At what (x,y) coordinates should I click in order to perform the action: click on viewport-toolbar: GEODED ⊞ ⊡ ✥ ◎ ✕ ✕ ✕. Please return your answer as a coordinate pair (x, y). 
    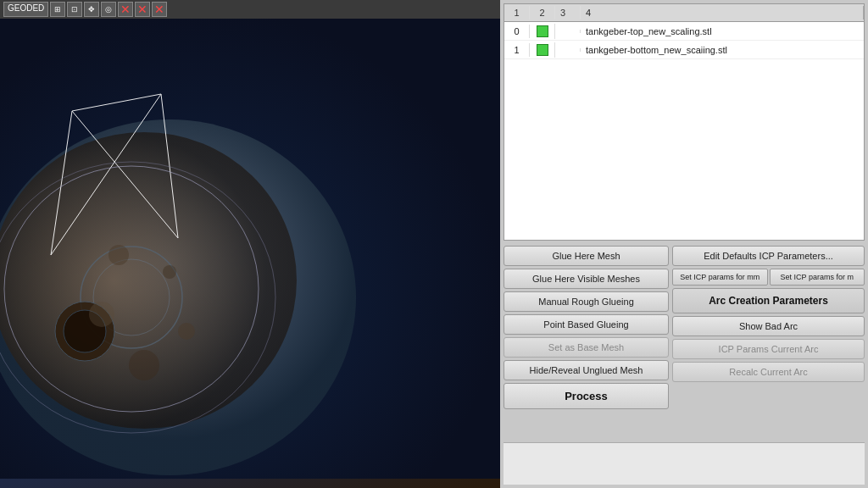
    Looking at the image, I should click on (250, 9).